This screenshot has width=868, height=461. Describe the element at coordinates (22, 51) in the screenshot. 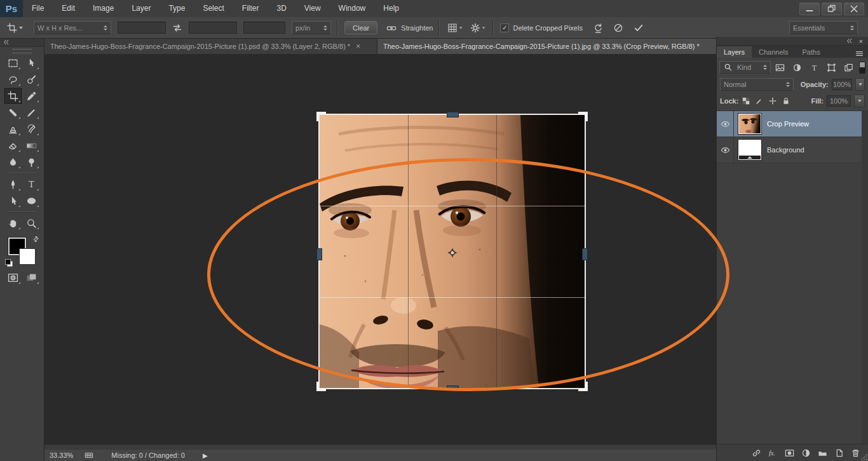

I see `panel-grip` at that location.